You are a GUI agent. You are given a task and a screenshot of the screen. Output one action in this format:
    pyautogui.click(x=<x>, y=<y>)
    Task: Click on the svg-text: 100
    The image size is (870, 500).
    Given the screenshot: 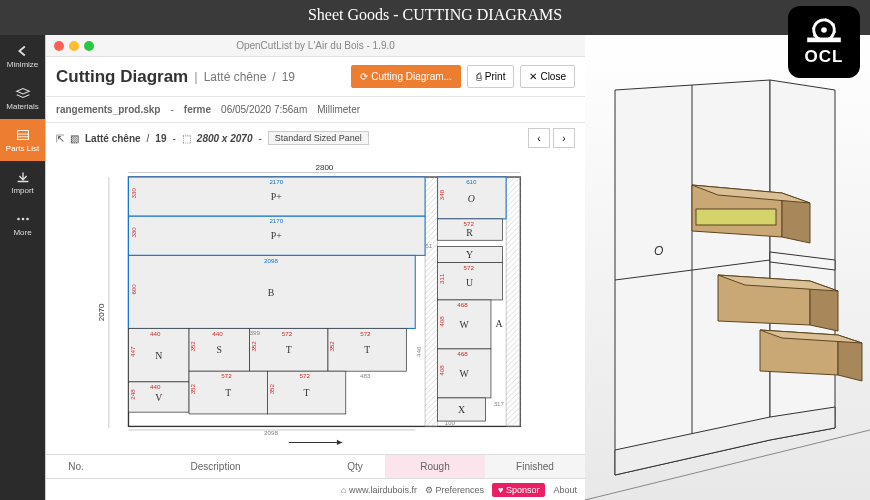 What is the action you would take?
    pyautogui.click(x=450, y=422)
    